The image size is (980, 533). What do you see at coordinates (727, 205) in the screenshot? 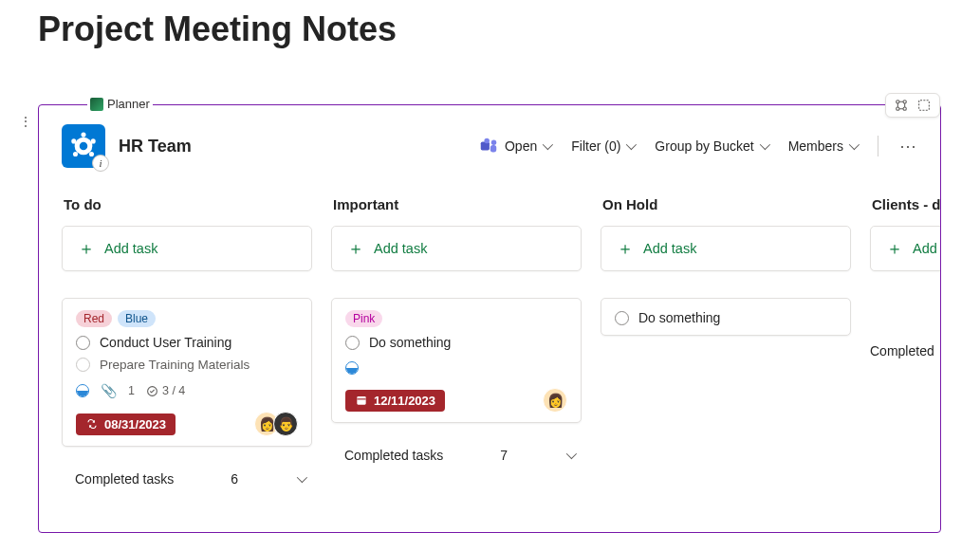
I see `bucket-title: On Hold` at bounding box center [727, 205].